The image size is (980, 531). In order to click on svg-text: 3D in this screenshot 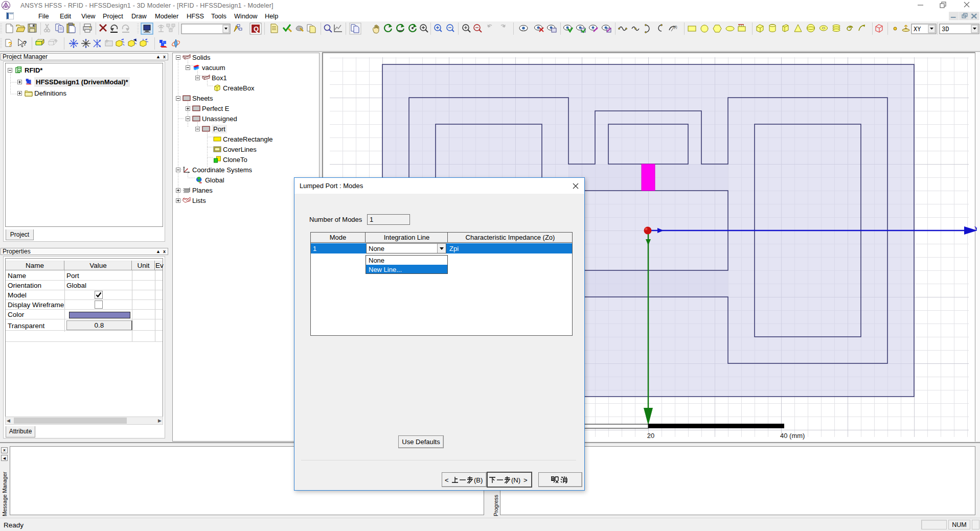, I will do `click(945, 30)`.